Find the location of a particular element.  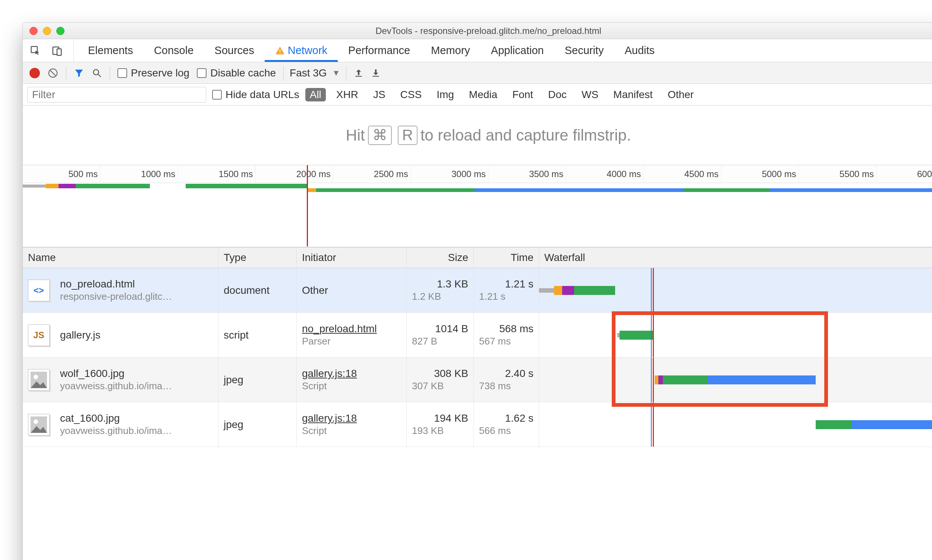

filter-input is located at coordinates (117, 95).